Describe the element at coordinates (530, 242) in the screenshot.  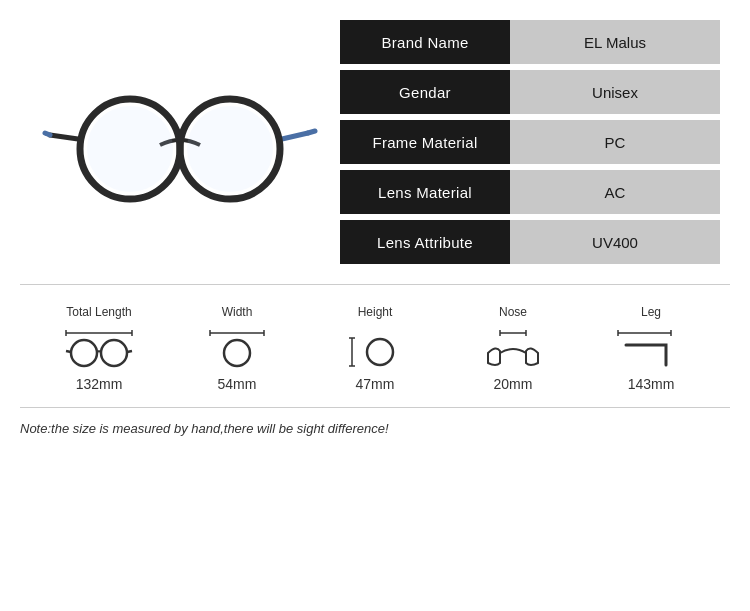
I see `spec-row-4: Lens AttributeUV400` at that location.